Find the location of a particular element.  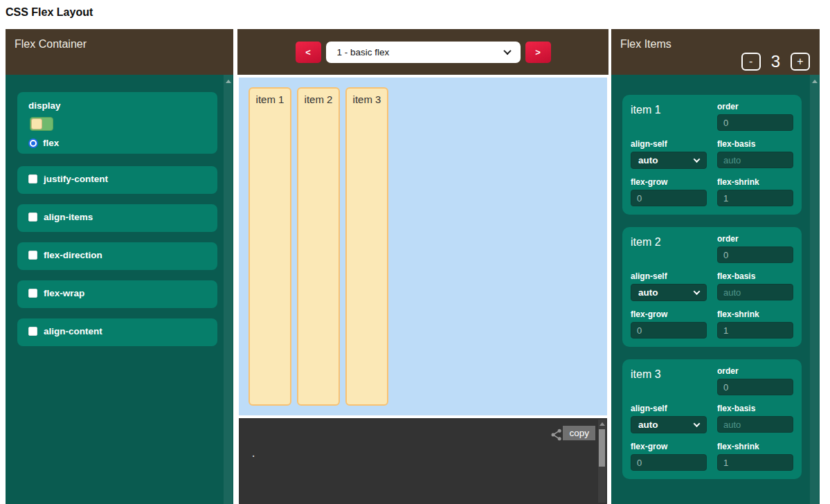

item-2-flex-shrink-input is located at coordinates (755, 330).